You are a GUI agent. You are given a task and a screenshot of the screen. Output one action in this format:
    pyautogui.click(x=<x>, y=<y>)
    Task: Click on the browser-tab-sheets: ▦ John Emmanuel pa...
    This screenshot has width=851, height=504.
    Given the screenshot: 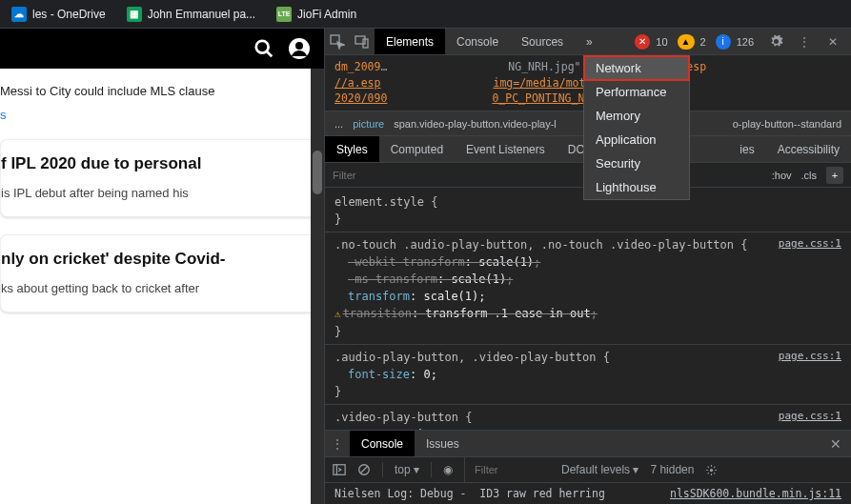 What is the action you would take?
    pyautogui.click(x=191, y=14)
    